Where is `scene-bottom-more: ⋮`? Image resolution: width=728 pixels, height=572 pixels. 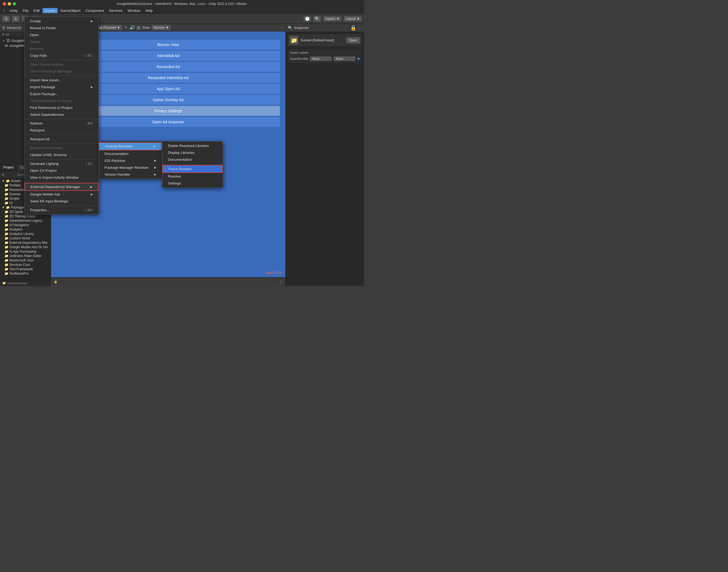
scene-bottom-more: ⋮ is located at coordinates (281, 282).